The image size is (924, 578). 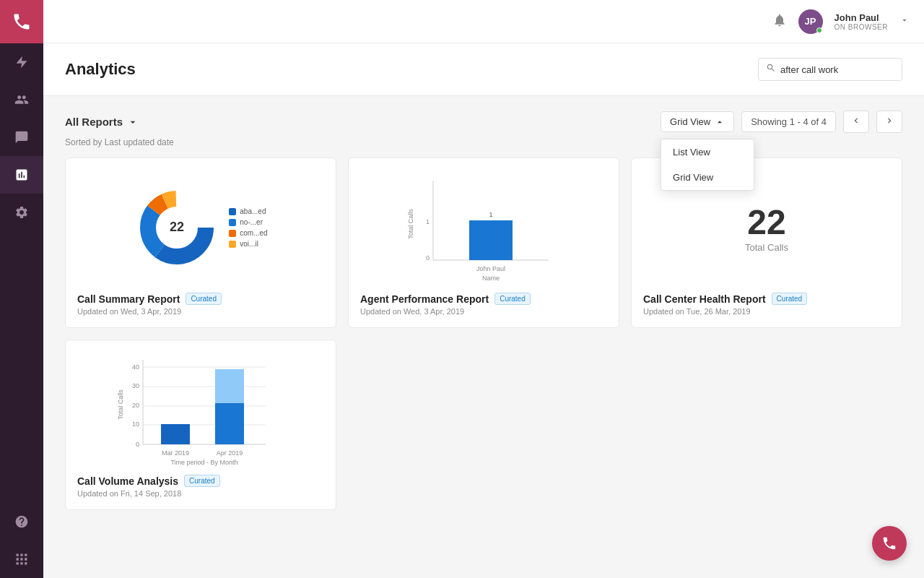 I want to click on dropdown-arrow-icon, so click(x=133, y=122).